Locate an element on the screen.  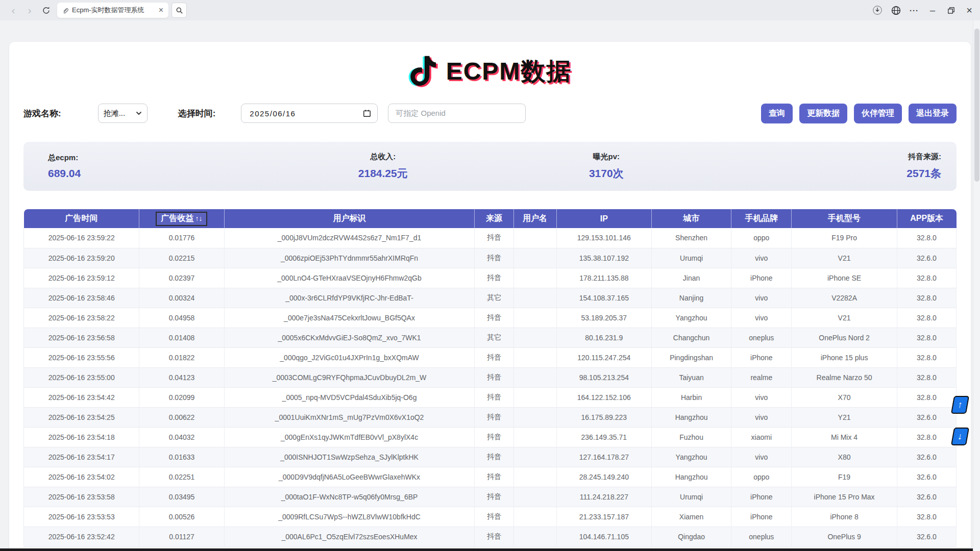
calendar-icon is located at coordinates (367, 113).